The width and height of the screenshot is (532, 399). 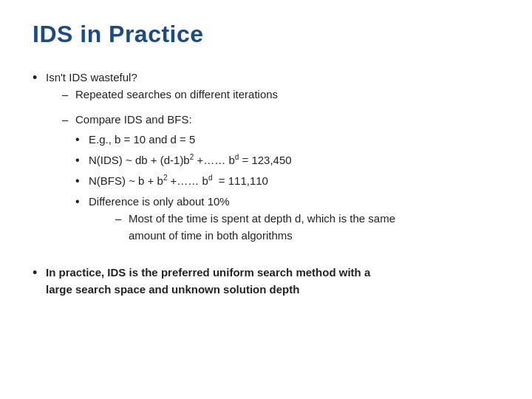 What do you see at coordinates (160, 201) in the screenshot?
I see `diff-label: Difference is only about 10%` at bounding box center [160, 201].